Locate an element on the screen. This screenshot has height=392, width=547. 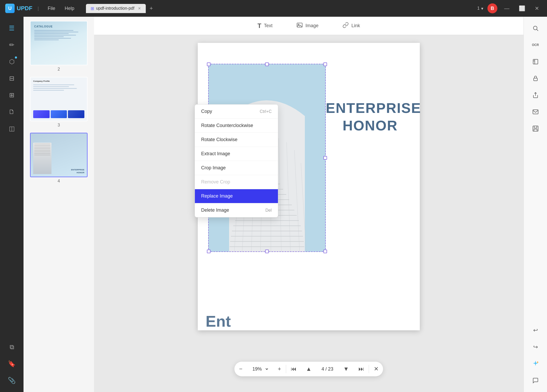
context-crop-label: Crop Image is located at coordinates (213, 168).